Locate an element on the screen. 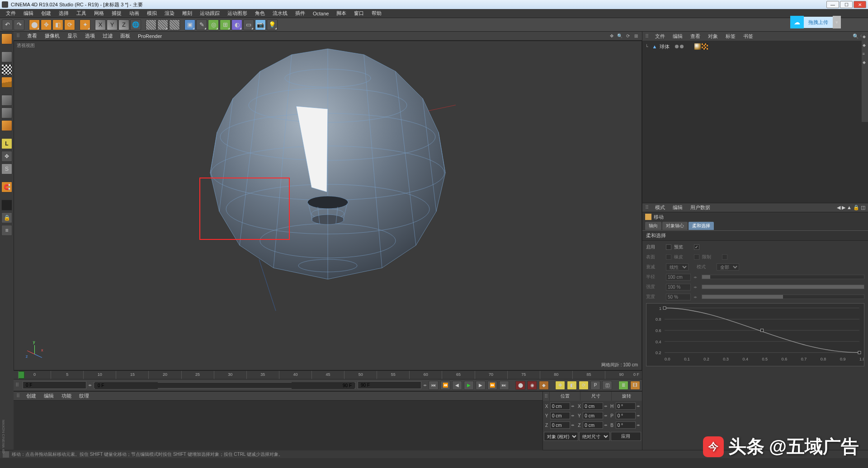 The width and height of the screenshot is (868, 468). menu-render: 渲染 is located at coordinates (170, 14).